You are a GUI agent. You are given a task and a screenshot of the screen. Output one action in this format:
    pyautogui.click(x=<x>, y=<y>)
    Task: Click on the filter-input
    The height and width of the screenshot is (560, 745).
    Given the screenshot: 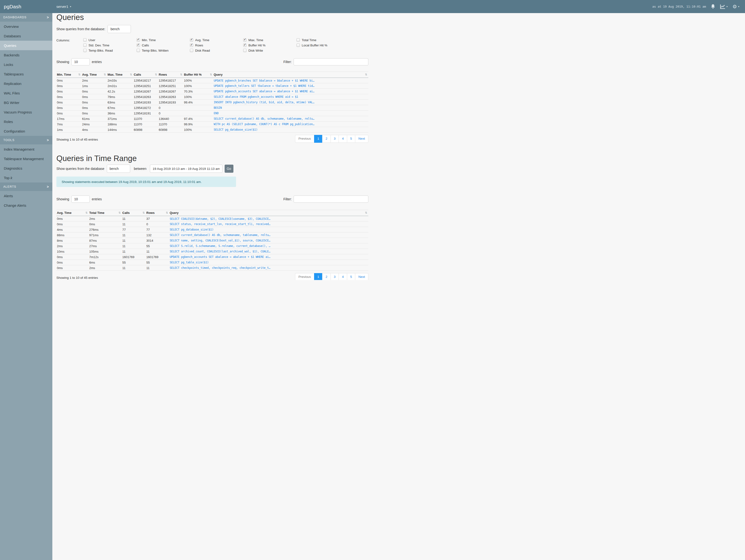 What is the action you would take?
    pyautogui.click(x=331, y=62)
    